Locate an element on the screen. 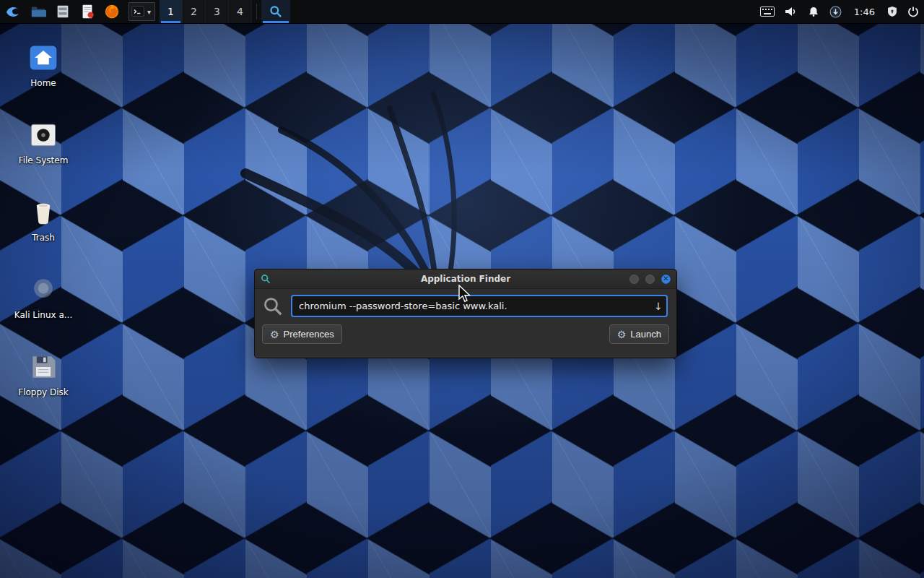 Image resolution: width=924 pixels, height=578 pixels. workspace-button-2: 2 is located at coordinates (194, 12).